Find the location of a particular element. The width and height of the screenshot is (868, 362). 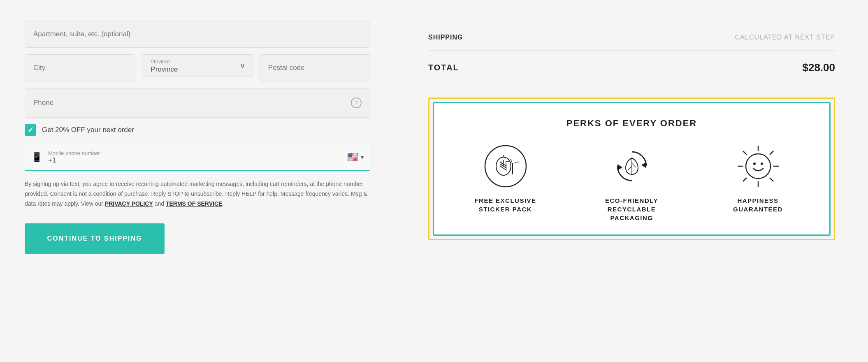

happiness-label: HAPPINESSGUARANTEED is located at coordinates (758, 205).